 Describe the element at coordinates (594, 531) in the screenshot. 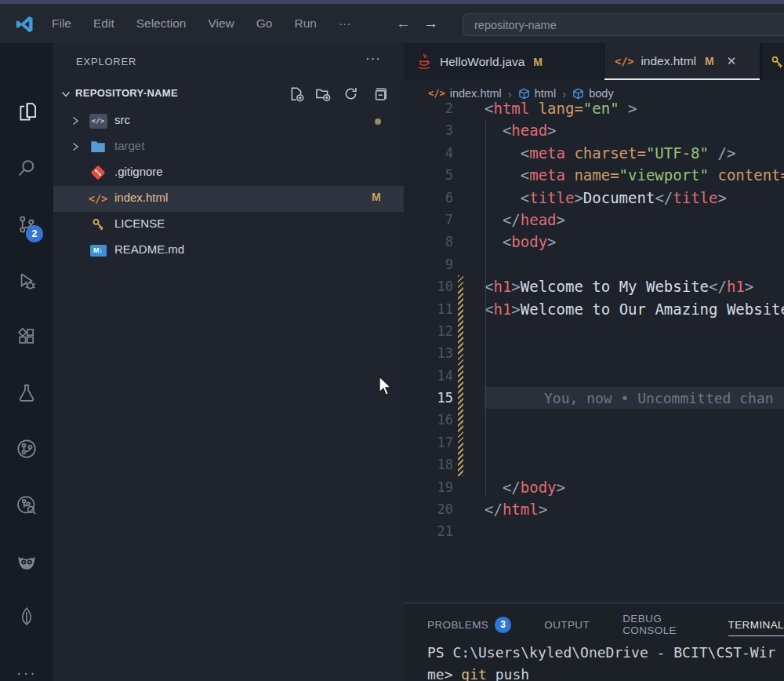

I see `code-line-21: 21` at that location.